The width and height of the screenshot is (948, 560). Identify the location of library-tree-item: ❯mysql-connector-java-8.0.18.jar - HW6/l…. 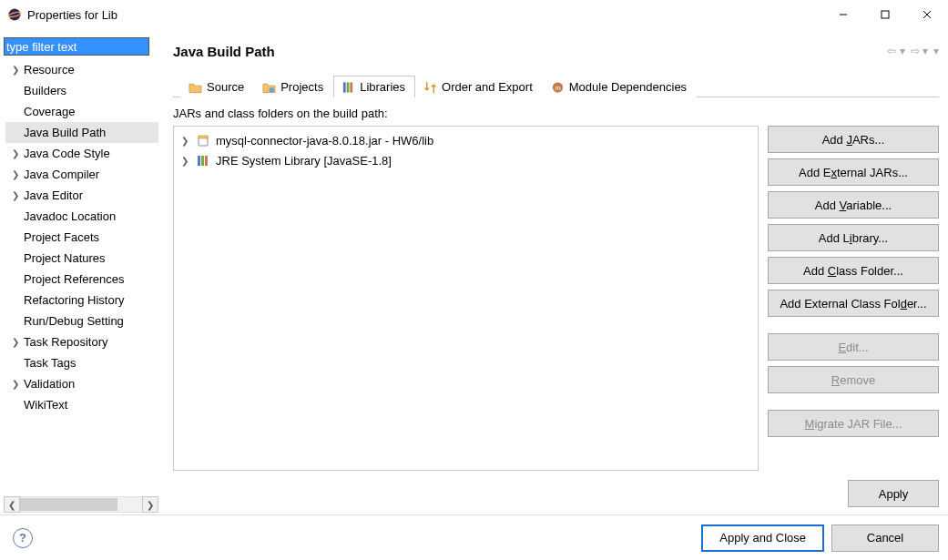
(466, 140).